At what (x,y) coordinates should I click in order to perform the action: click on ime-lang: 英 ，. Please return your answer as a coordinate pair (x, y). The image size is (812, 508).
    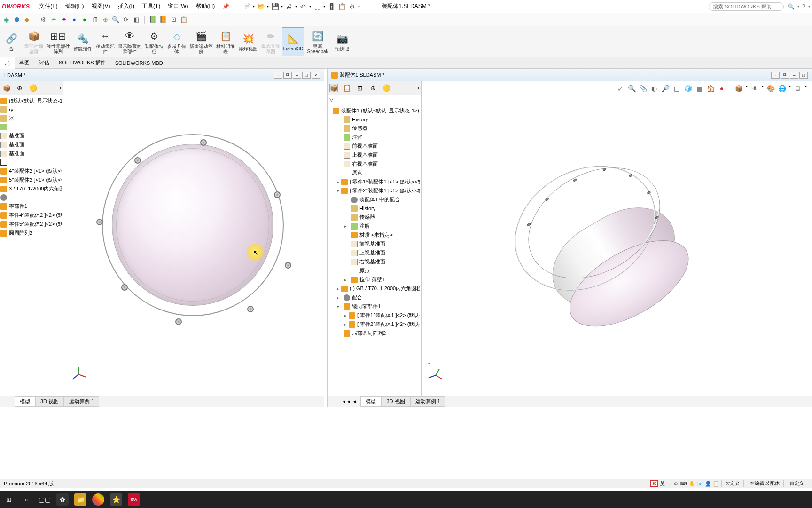
    Looking at the image, I should click on (665, 484).